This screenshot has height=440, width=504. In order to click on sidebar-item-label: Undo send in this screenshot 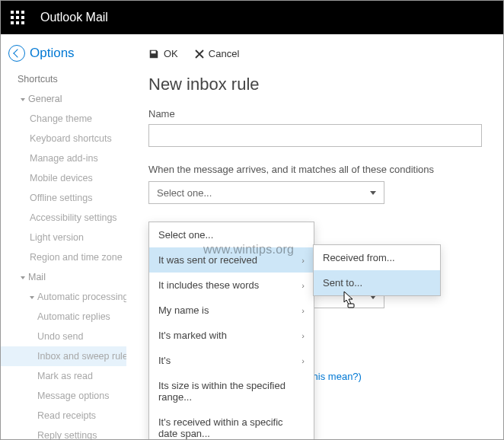, I will do `click(60, 336)`.